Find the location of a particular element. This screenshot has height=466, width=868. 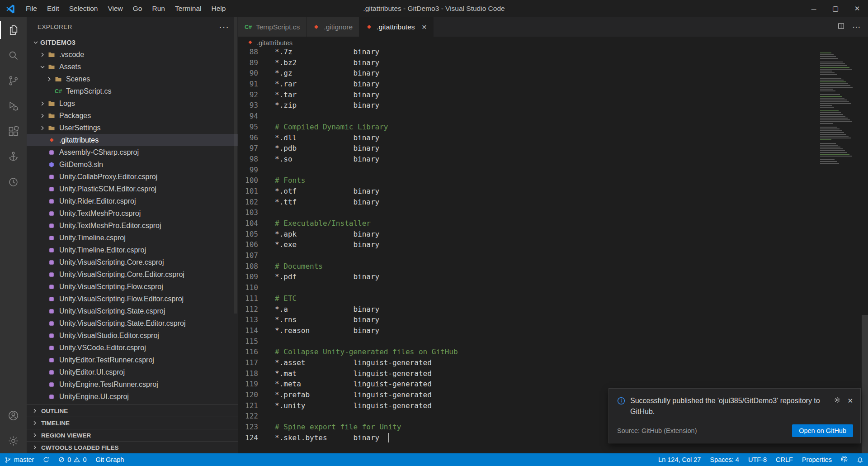

anchor-icon is located at coordinates (14, 157).